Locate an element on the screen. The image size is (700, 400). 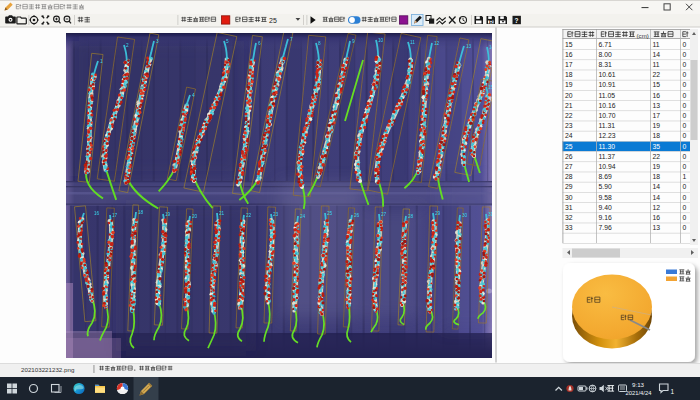
svg-text: 9 is located at coordinates (354, 42).